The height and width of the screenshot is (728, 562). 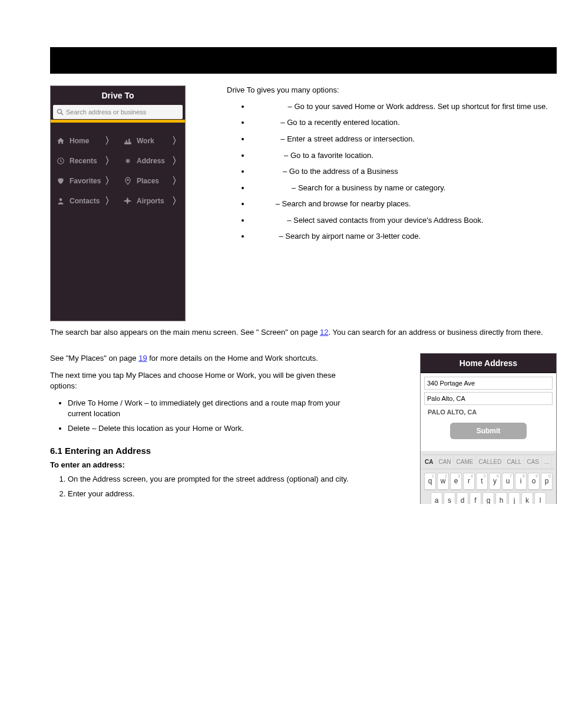 What do you see at coordinates (404, 220) in the screenshot?
I see `bullet-contacts-2: Contacts2 – Select saved contacts from y…` at bounding box center [404, 220].